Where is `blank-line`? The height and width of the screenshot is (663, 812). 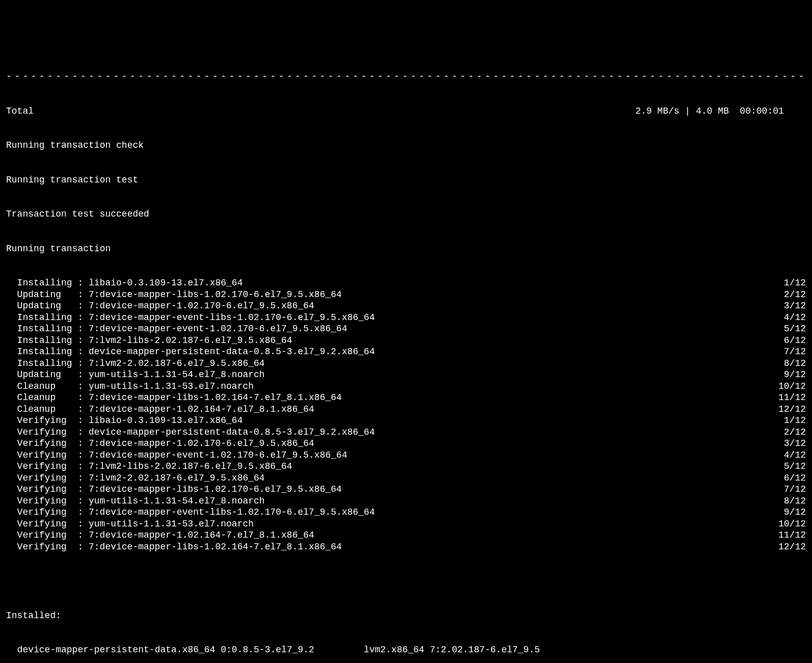 blank-line is located at coordinates (406, 581).